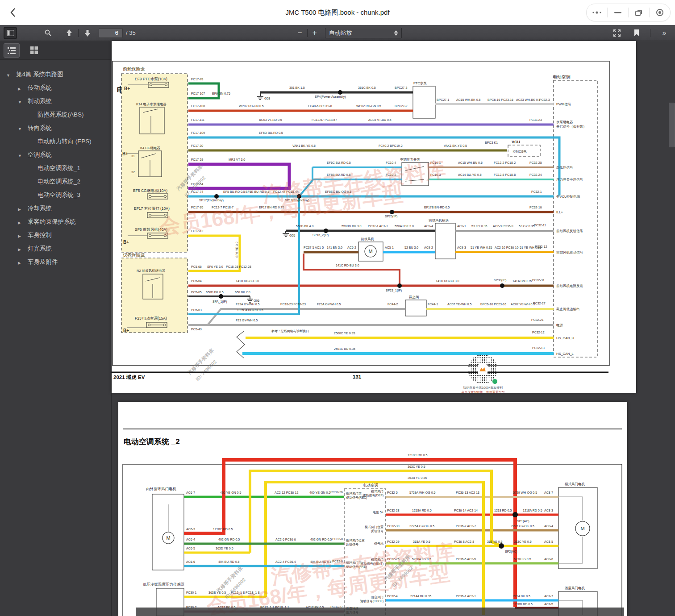 Image resolution: width=675 pixels, height=616 pixels. What do you see at coordinates (55, 262) in the screenshot?
I see `toc-item: ▶车身及附件` at bounding box center [55, 262].